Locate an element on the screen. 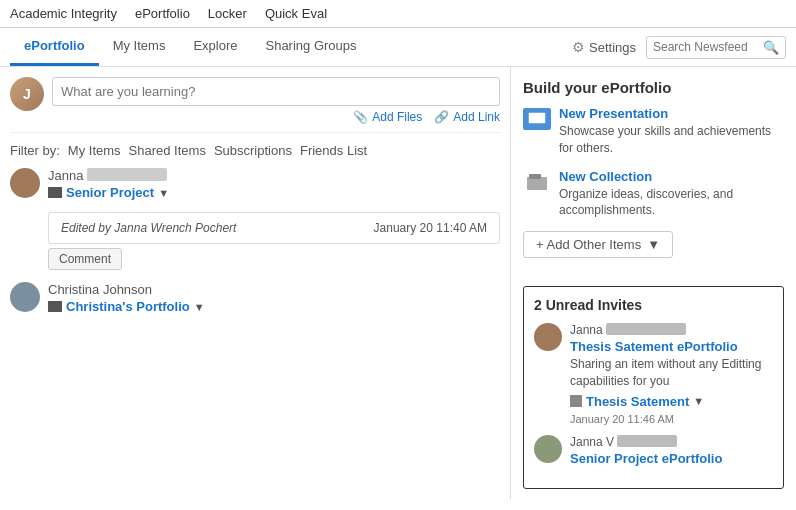 The height and width of the screenshot is (510, 796). feed-name-christina: Christina Johnson is located at coordinates (274, 290).